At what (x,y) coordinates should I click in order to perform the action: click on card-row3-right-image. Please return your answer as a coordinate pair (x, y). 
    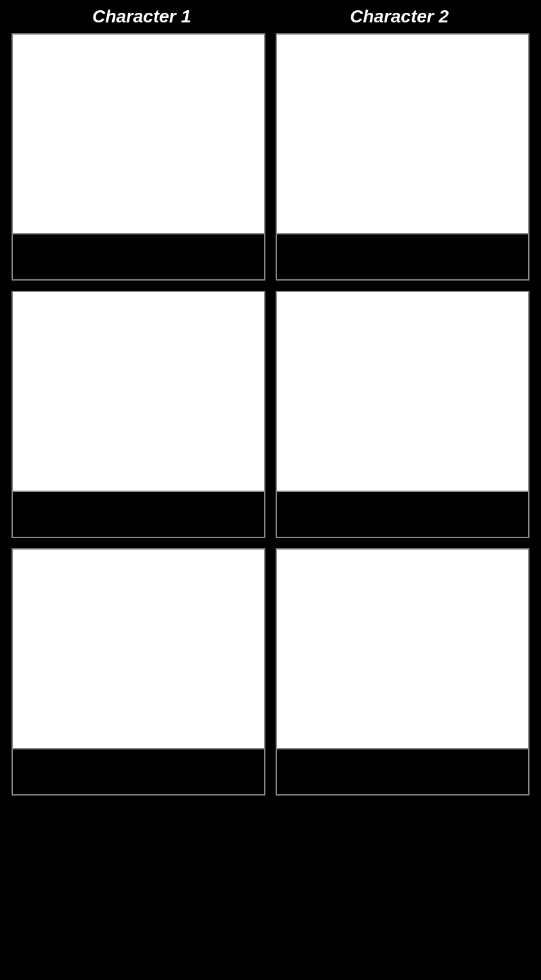
    Looking at the image, I should click on (403, 649).